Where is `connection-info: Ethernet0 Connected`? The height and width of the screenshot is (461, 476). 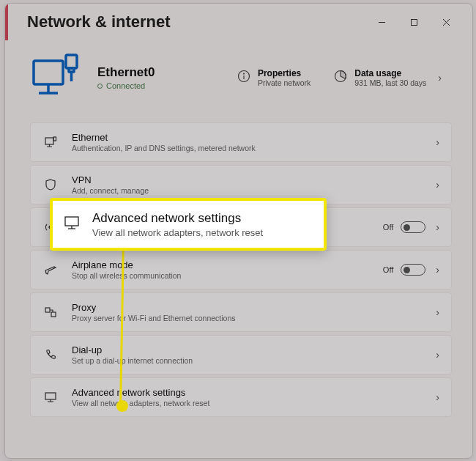 connection-info: Ethernet0 Connected is located at coordinates (160, 78).